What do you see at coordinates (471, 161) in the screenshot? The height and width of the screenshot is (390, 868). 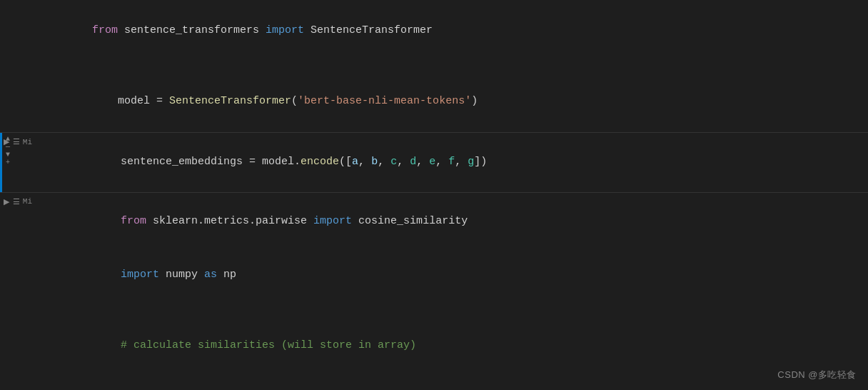 I see `var-g: g` at bounding box center [471, 161].